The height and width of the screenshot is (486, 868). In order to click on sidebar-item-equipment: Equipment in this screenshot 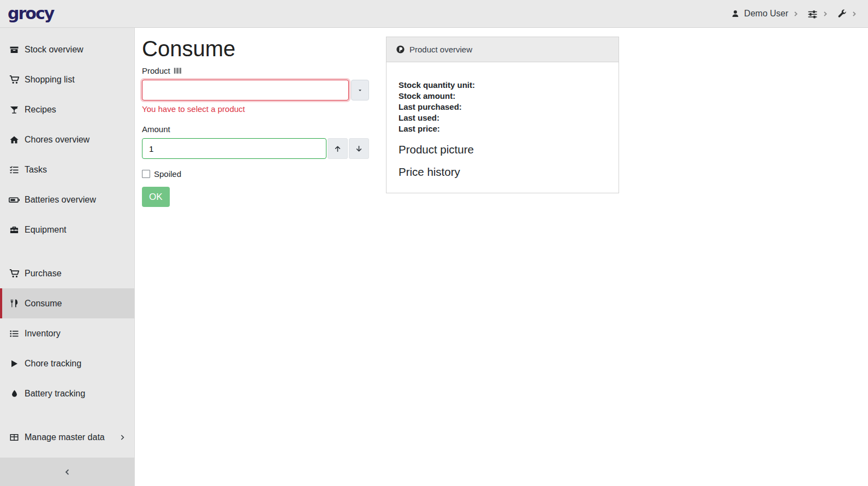, I will do `click(67, 229)`.